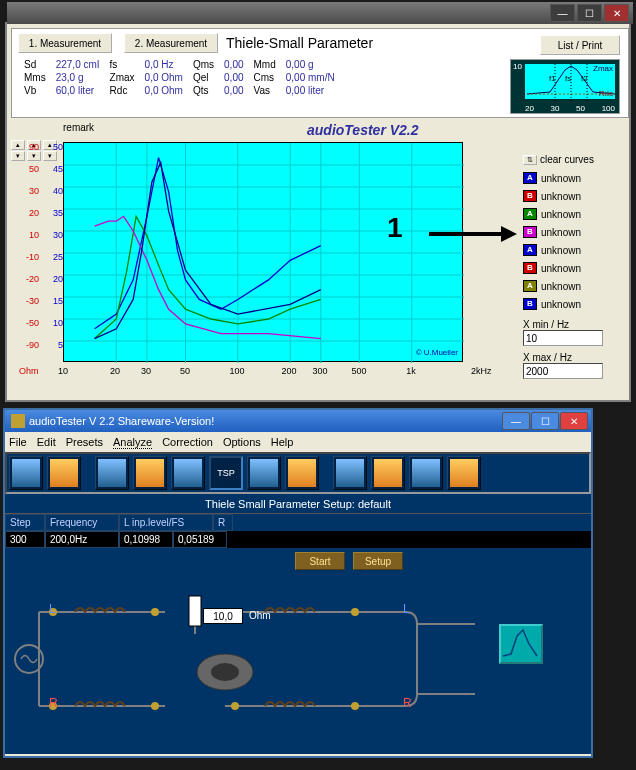 The width and height of the screenshot is (636, 770). I want to click on setup-button: Setup, so click(378, 561).